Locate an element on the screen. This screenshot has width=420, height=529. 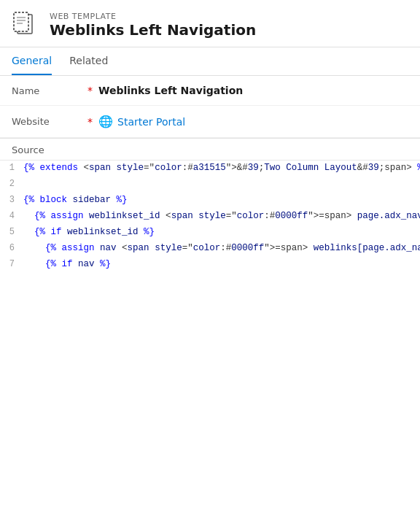
tab-bar: General Related is located at coordinates (210, 61).